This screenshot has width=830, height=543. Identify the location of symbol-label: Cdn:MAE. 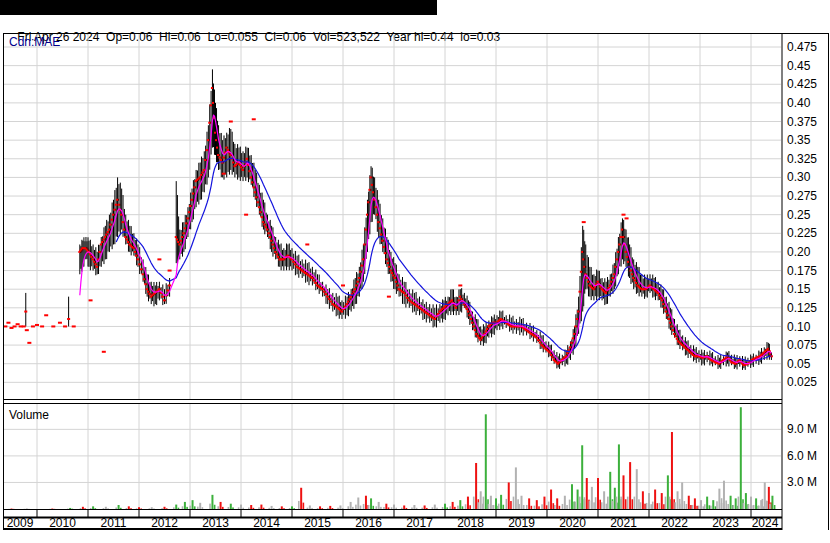
(34, 42).